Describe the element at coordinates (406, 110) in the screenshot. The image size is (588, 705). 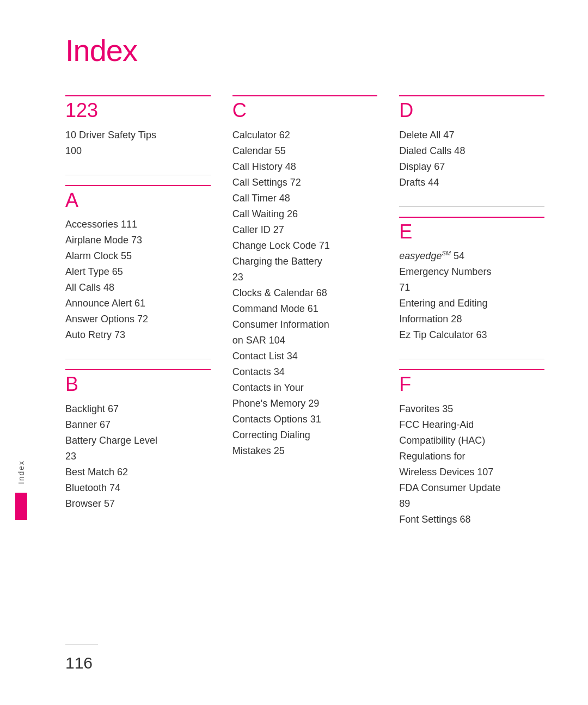
I see `section-letter-d: D` at that location.